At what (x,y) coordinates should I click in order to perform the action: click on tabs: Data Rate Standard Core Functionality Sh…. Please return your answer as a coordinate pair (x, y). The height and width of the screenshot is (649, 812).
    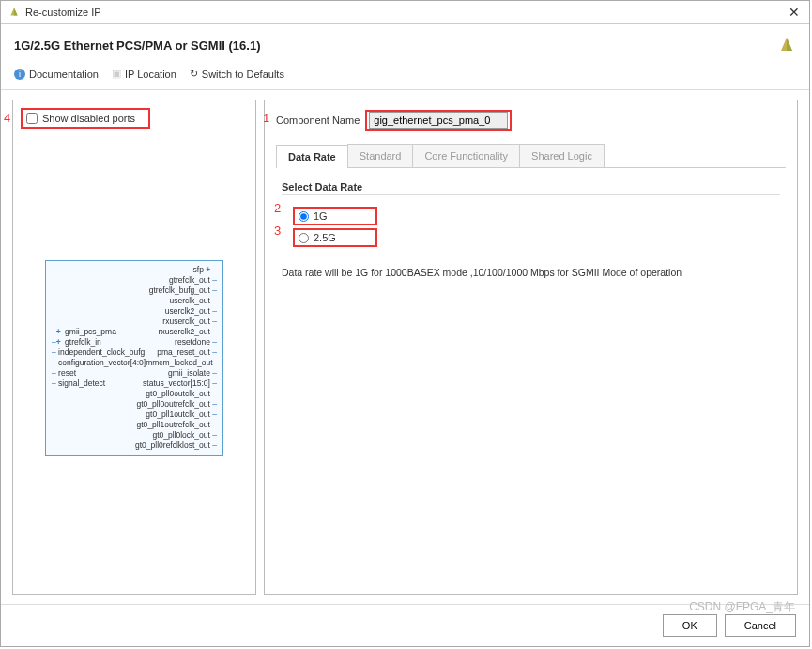
    Looking at the image, I should click on (531, 156).